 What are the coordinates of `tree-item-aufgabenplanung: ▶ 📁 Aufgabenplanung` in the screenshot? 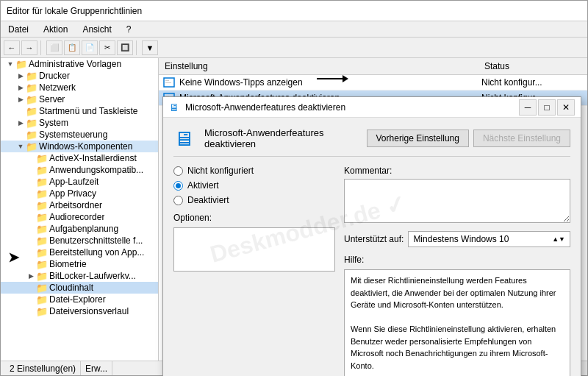 It's located at (79, 229).